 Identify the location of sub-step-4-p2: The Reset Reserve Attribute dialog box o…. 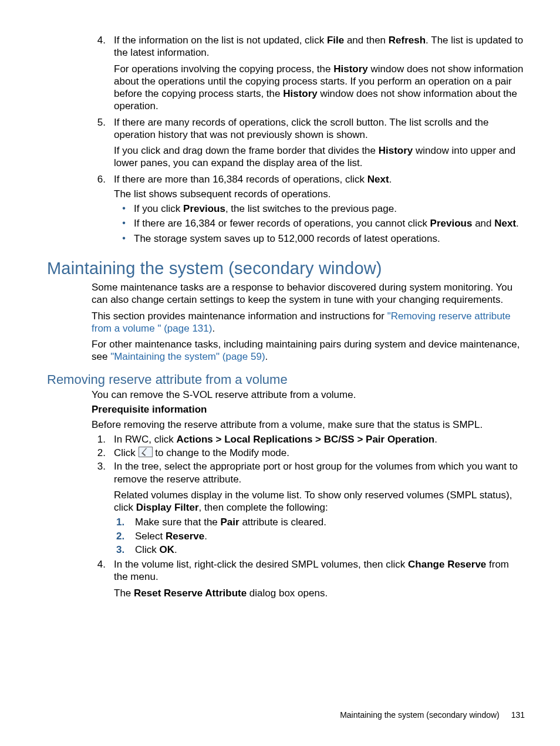
(319, 593).